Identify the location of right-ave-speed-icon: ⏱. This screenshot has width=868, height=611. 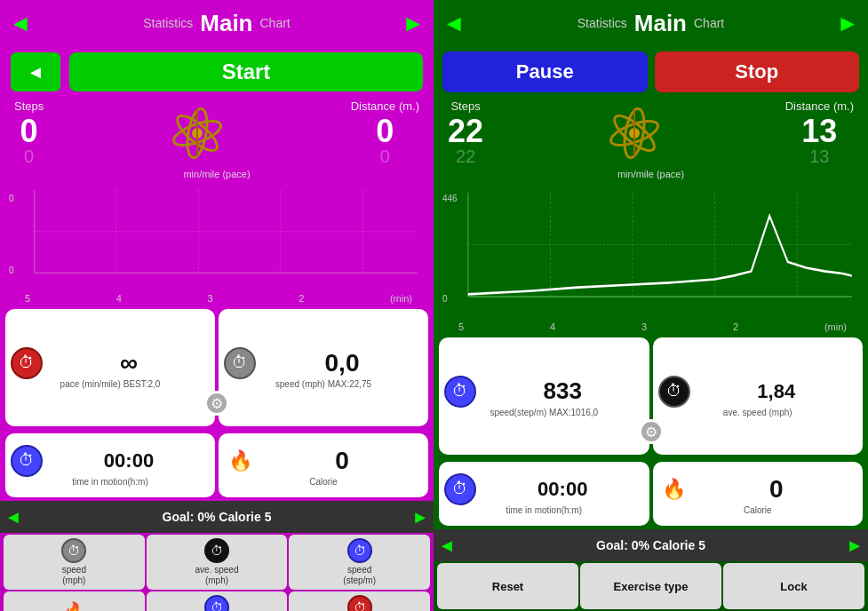
(674, 392).